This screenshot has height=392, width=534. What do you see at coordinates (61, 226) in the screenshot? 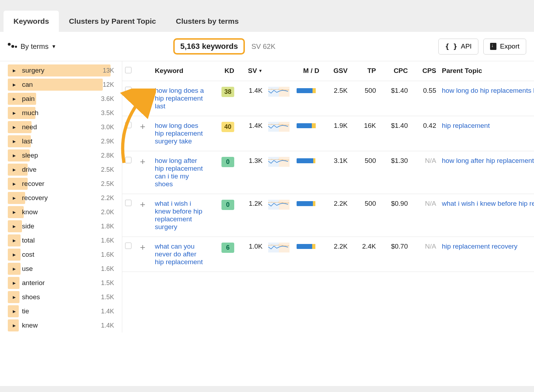
I see `term-row: ▶side1.8K` at bounding box center [61, 226].